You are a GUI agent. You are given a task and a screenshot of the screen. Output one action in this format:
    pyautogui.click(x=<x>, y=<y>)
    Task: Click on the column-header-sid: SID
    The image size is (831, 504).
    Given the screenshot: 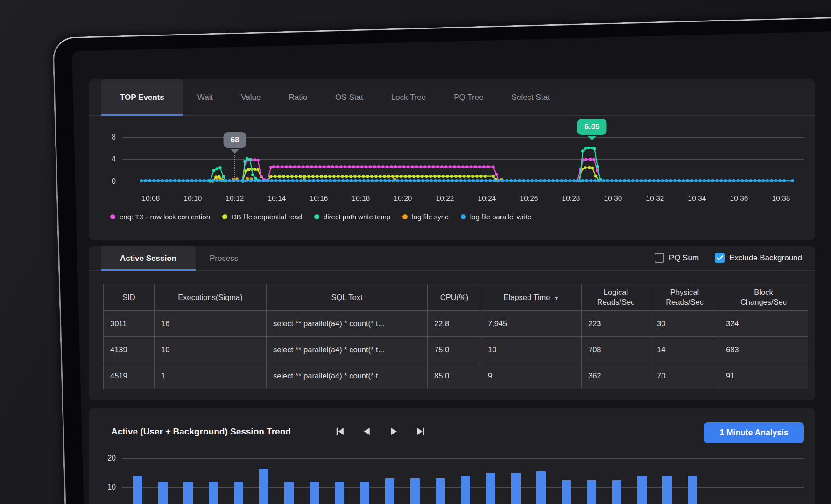 What is the action you would take?
    pyautogui.click(x=129, y=298)
    